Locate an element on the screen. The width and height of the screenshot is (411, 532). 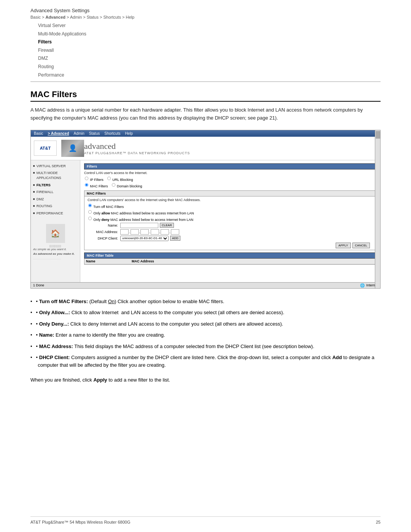
nav-routing: Routing is located at coordinates (209, 67).